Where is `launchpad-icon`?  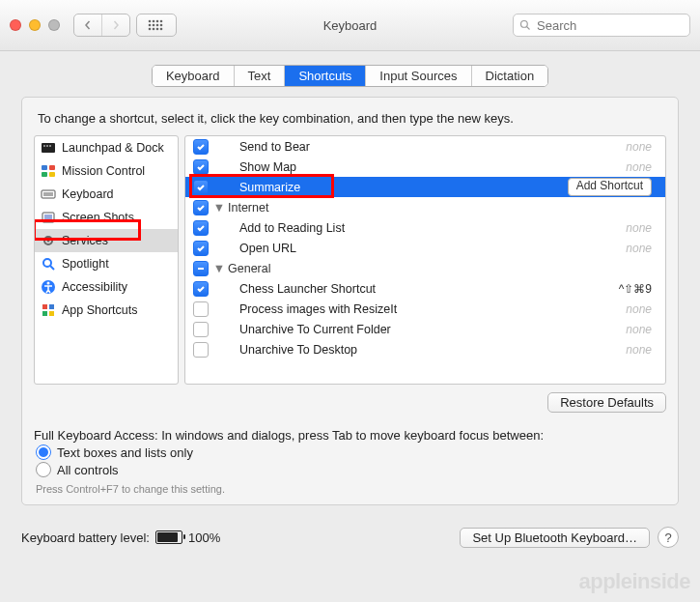
launchpad-icon is located at coordinates (48, 148).